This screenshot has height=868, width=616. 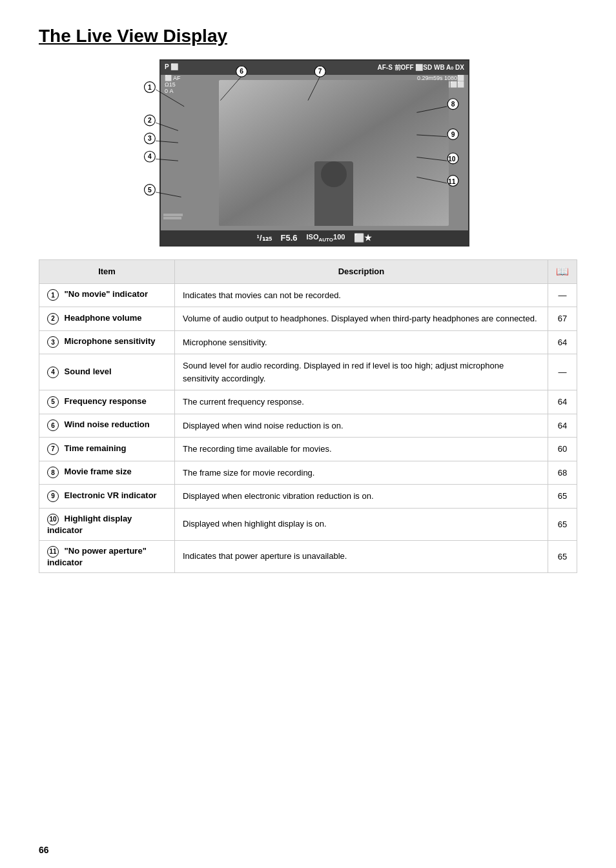 What do you see at coordinates (107, 342) in the screenshot?
I see `item-cell-3: 3 Microphone sensitivity` at bounding box center [107, 342].